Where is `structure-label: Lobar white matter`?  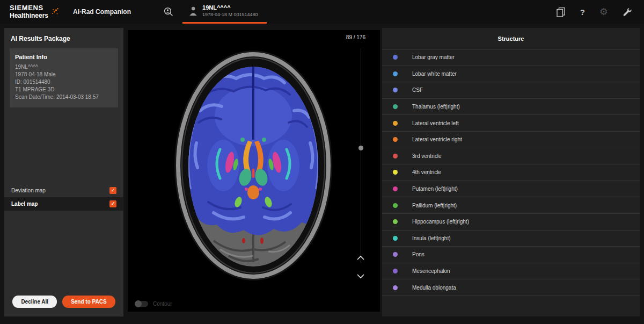 structure-label: Lobar white matter is located at coordinates (435, 74).